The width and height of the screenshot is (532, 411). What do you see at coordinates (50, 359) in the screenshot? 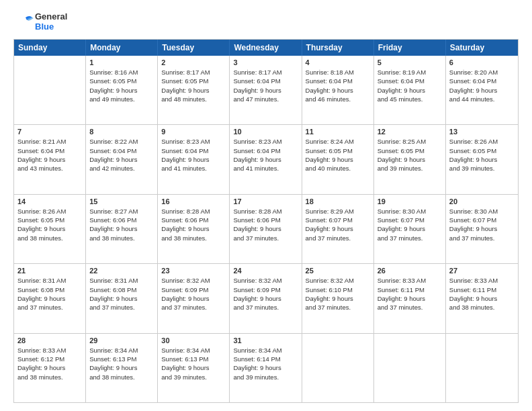
I see `sunset-text: Sunset: 6:12 PM` at bounding box center [50, 359].